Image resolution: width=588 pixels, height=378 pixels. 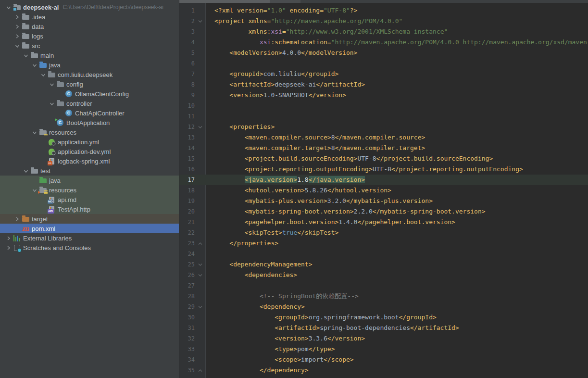 What do you see at coordinates (384, 349) in the screenshot?
I see `code-line: 33 <type>pom</type>` at bounding box center [384, 349].